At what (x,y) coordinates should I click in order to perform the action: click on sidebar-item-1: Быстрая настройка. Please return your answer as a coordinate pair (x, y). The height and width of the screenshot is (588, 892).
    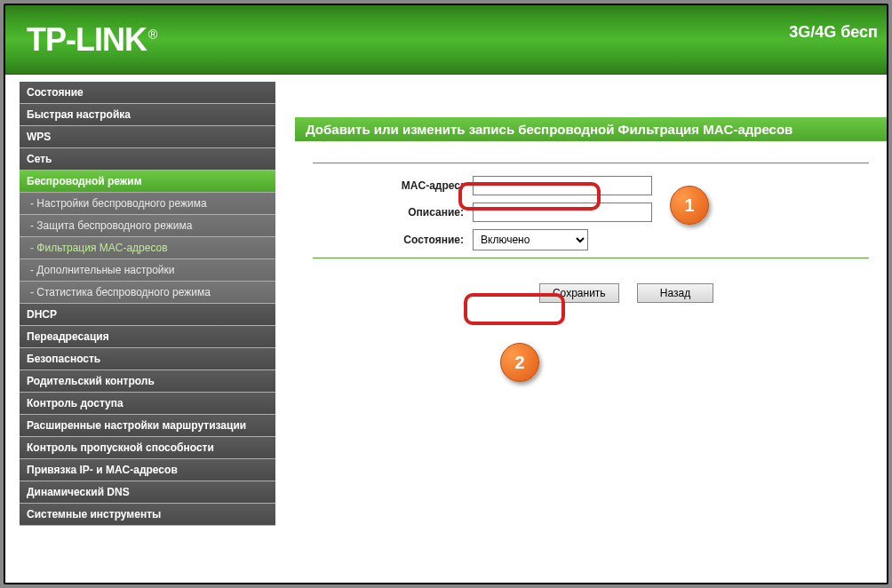
    Looking at the image, I should click on (147, 115).